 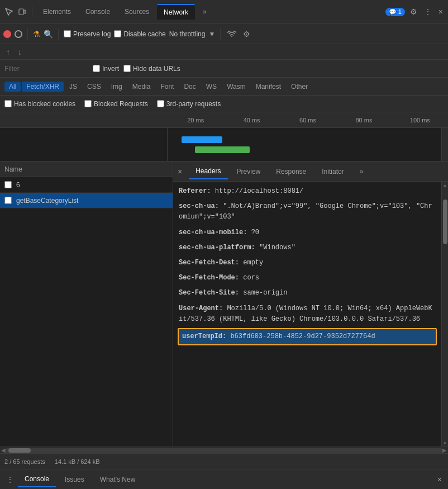 I want to click on h-scroll-thumb, so click(x=20, y=450).